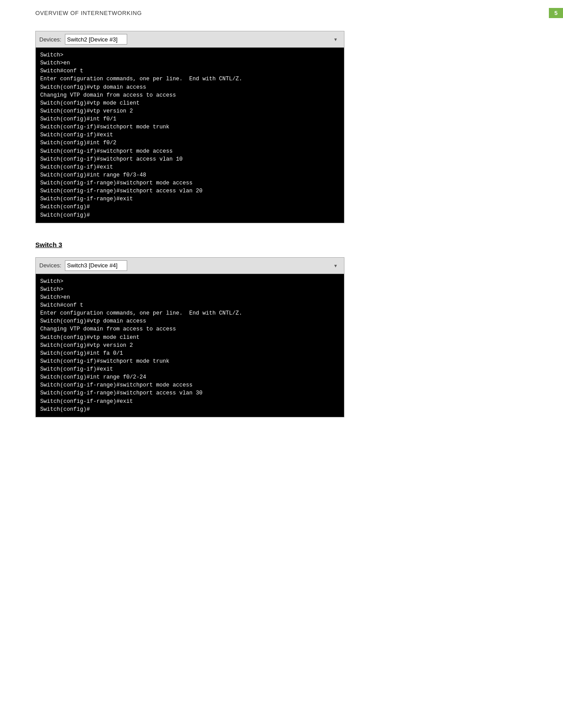 The height and width of the screenshot is (728, 563). Describe the element at coordinates (190, 159) in the screenshot. I see `terminal-line: Switch(config-if)#switchport access vlan…` at that location.